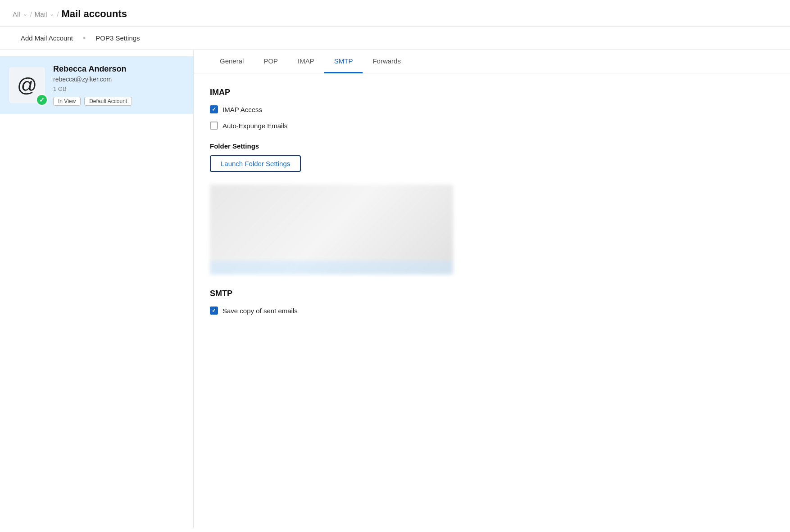 This screenshot has width=790, height=532. Describe the element at coordinates (93, 101) in the screenshot. I see `account-tags: In View Default Account` at that location.